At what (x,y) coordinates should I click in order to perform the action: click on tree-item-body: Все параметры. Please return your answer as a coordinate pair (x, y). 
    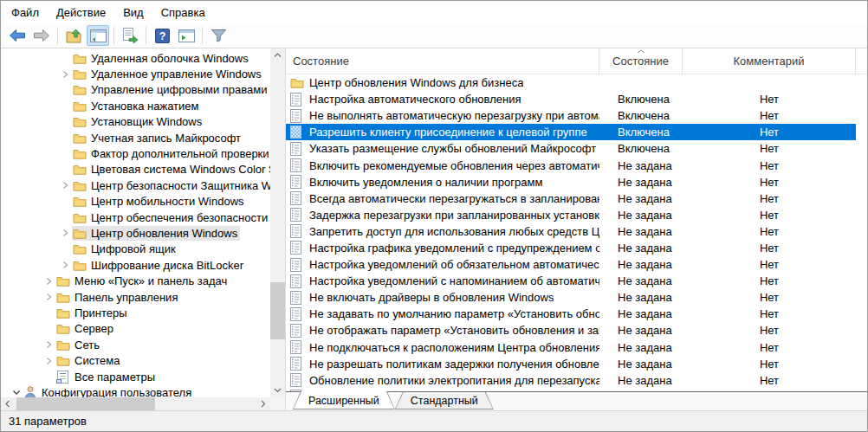
    Looking at the image, I should click on (107, 377).